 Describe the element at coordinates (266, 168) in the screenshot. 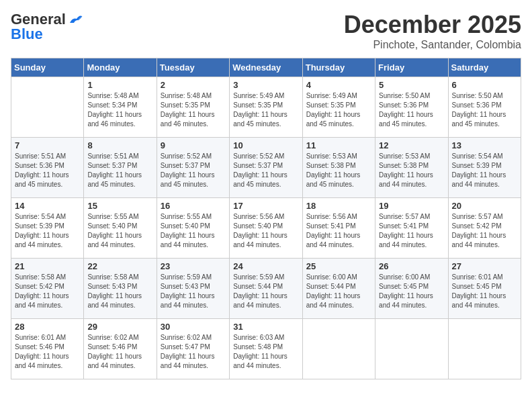

I see `calendar-cell: 10Sunrise: 5:52 AM Sunset: 5:37 PM Dayli…` at that location.